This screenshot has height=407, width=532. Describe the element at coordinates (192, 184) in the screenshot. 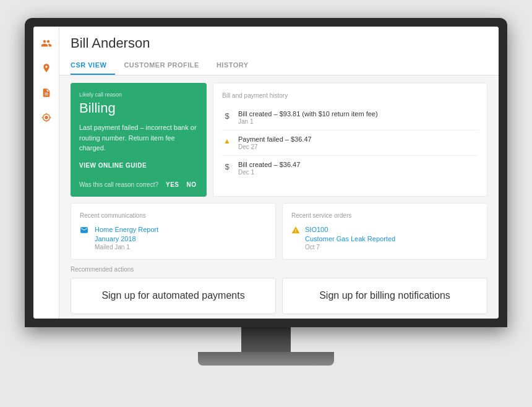

I see `call-correct-no-button: NO` at that location.